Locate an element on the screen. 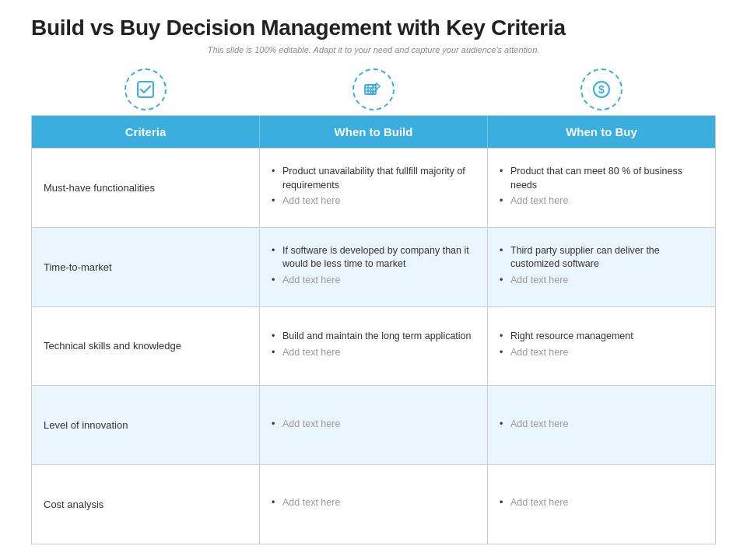 This screenshot has height=560, width=747. build-item-2-1: If software is developed by company than… is located at coordinates (374, 258).